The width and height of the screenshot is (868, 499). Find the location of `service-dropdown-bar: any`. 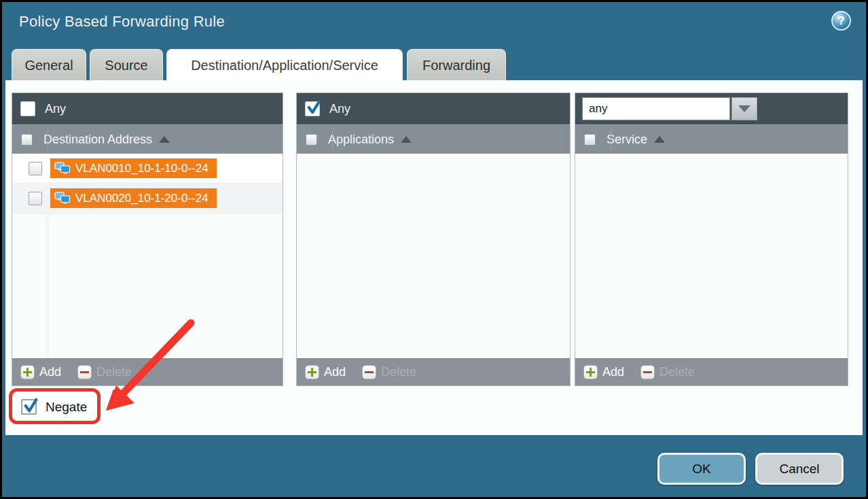

service-dropdown-bar: any is located at coordinates (712, 109).